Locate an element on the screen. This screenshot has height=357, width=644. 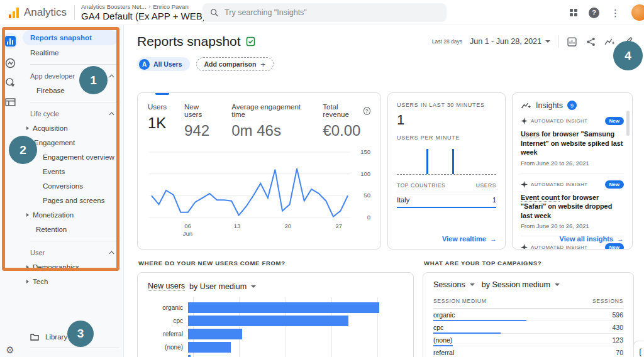
table-row: organic596 is located at coordinates (528, 315).